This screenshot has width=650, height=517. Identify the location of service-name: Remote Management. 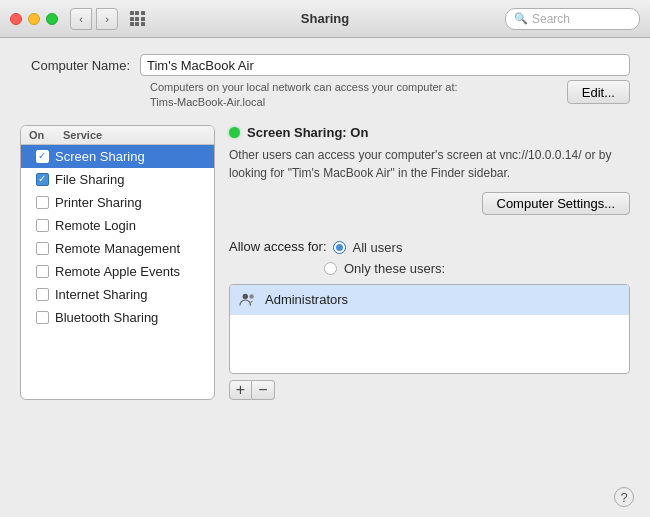
(130, 248).